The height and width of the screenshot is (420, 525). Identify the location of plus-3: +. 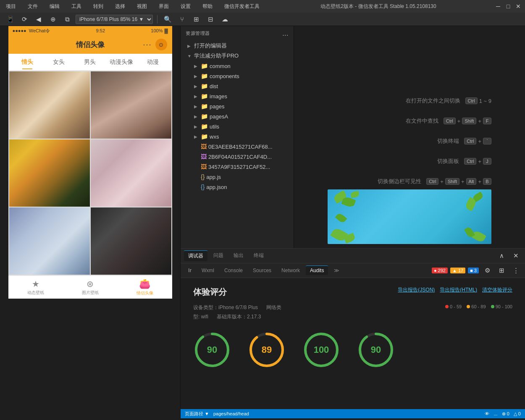
(480, 141).